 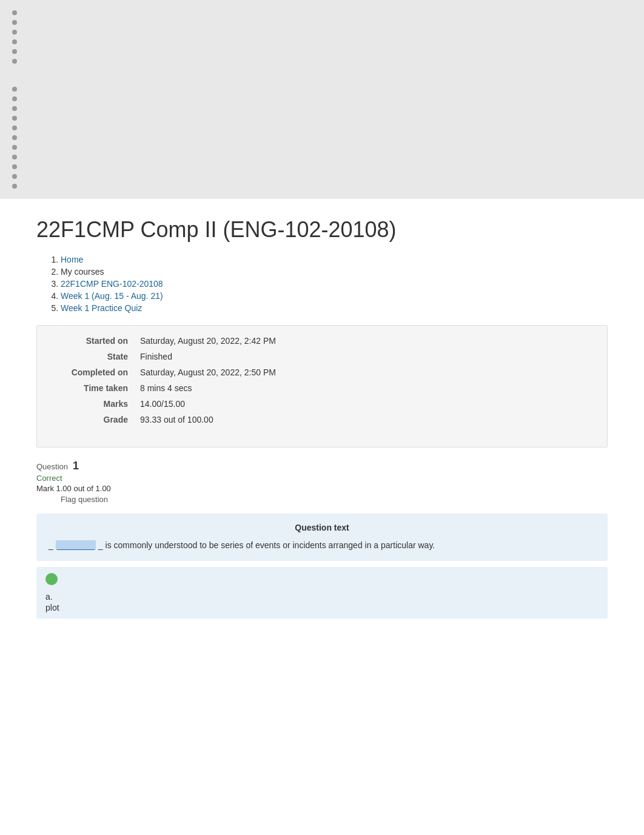 I want to click on flag-question-link: Flag question, so click(x=84, y=500).